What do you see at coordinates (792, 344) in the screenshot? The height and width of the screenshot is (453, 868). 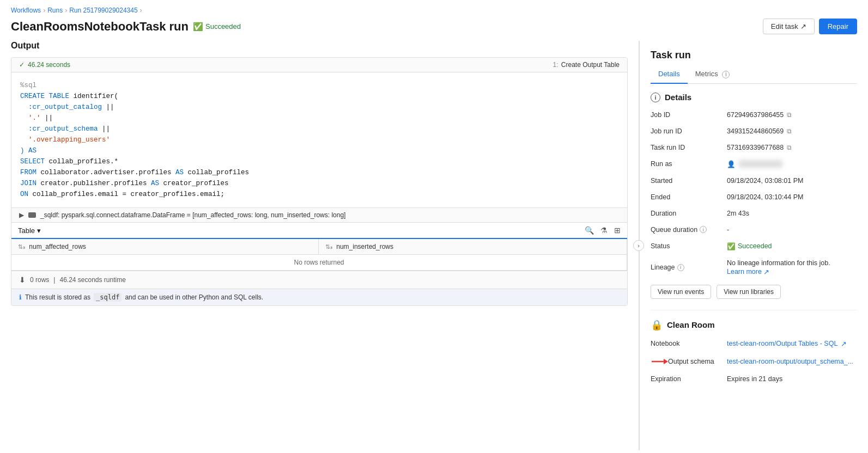 I see `notebook-value: test-clean-room/Output Tables - SQL ↗` at bounding box center [792, 344].